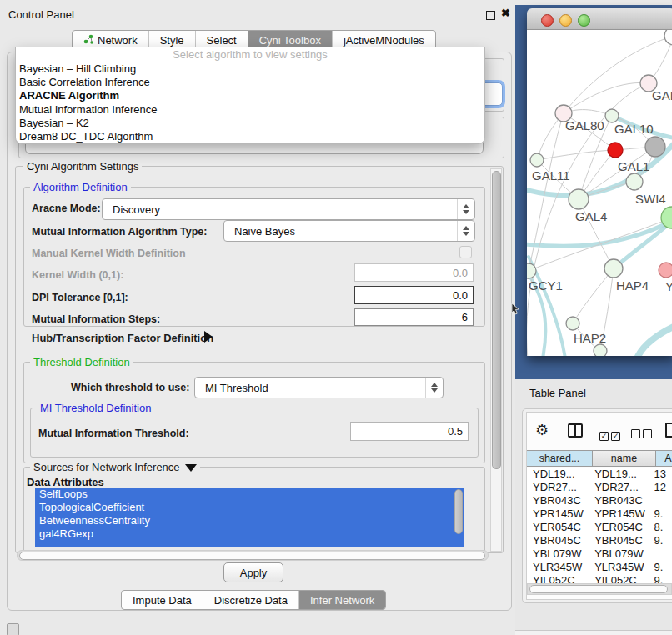  I want to click on threshold-definition-title: Threshold Definition, so click(82, 362).